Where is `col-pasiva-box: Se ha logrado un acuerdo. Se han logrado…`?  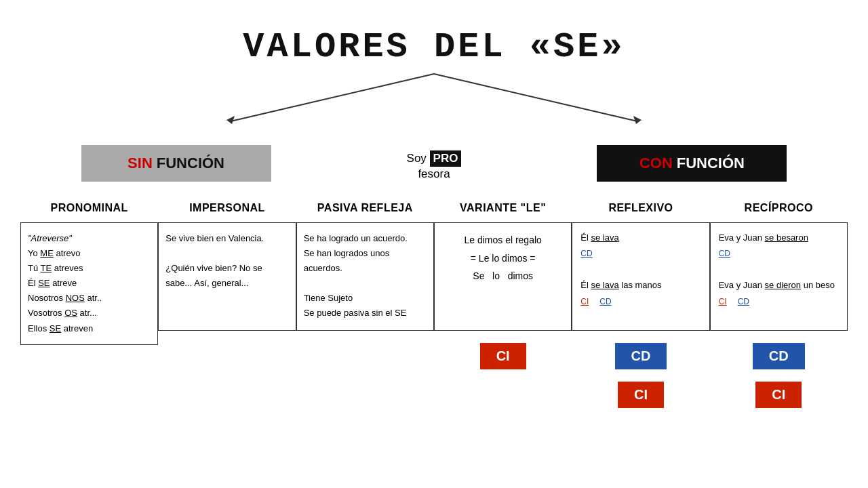
col-pasiva-box: Se ha logrado un acuerdo. Se han logrado… is located at coordinates (365, 277).